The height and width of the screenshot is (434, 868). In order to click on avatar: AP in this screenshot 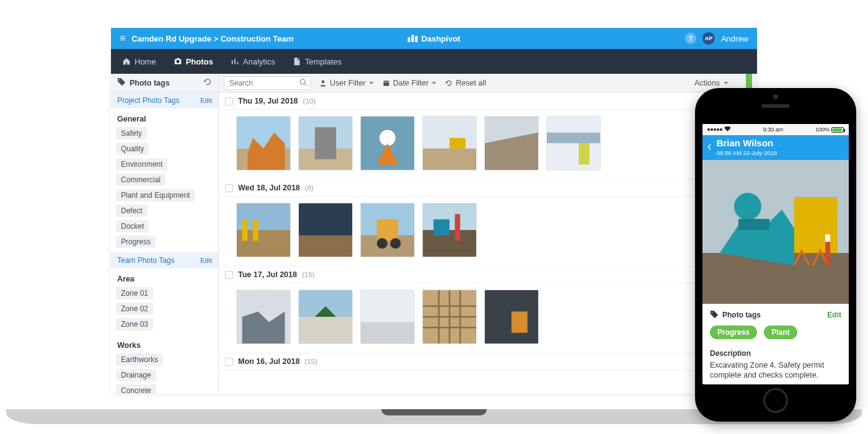, I will do `click(709, 38)`.